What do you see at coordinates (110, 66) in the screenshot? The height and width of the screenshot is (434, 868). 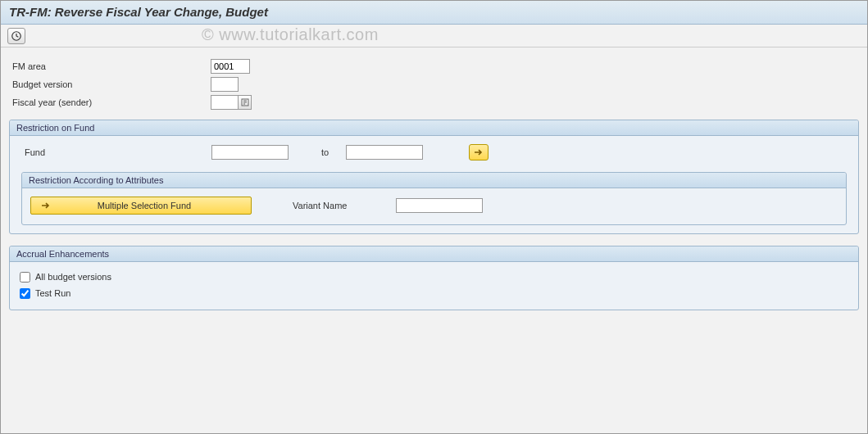 I see `fm-area-label: FM area` at bounding box center [110, 66].